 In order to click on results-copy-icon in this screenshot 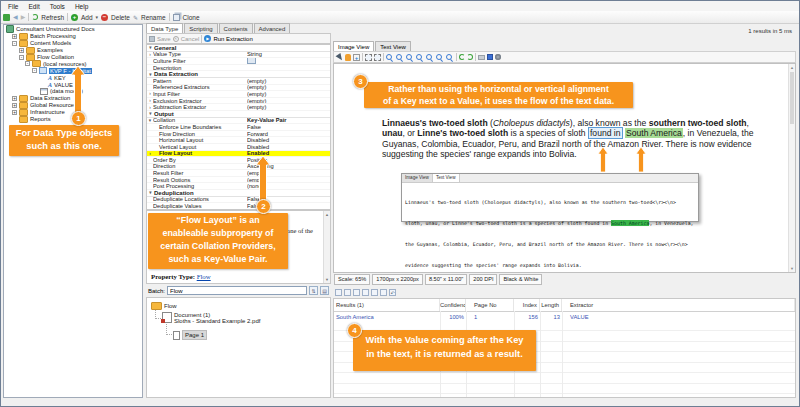, I will do `click(366, 292)`.